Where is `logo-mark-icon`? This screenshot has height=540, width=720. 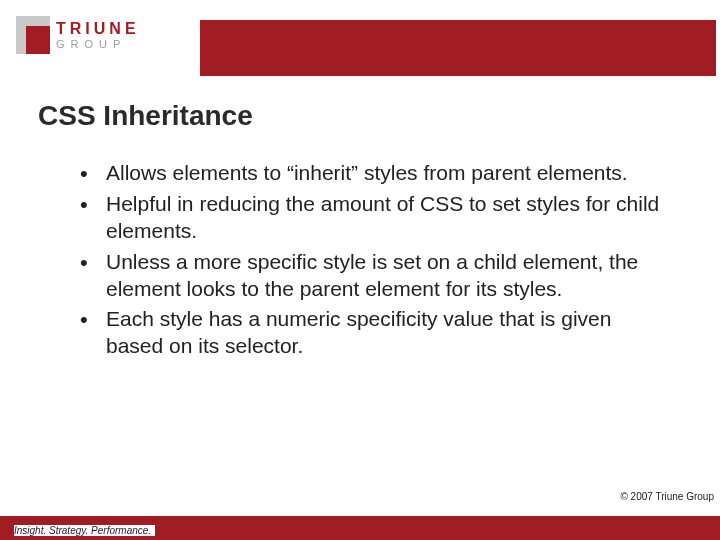
logo-mark-icon is located at coordinates (33, 35).